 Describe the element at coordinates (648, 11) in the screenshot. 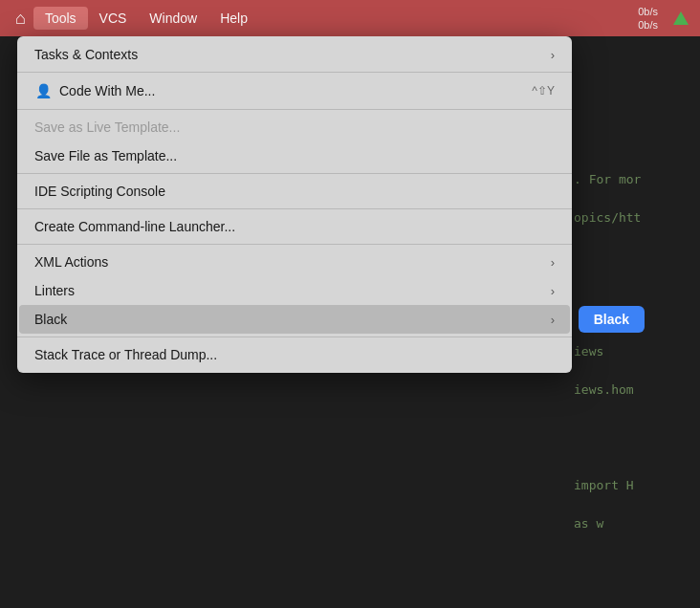

I see `bandwidth-up: 0b/s` at that location.